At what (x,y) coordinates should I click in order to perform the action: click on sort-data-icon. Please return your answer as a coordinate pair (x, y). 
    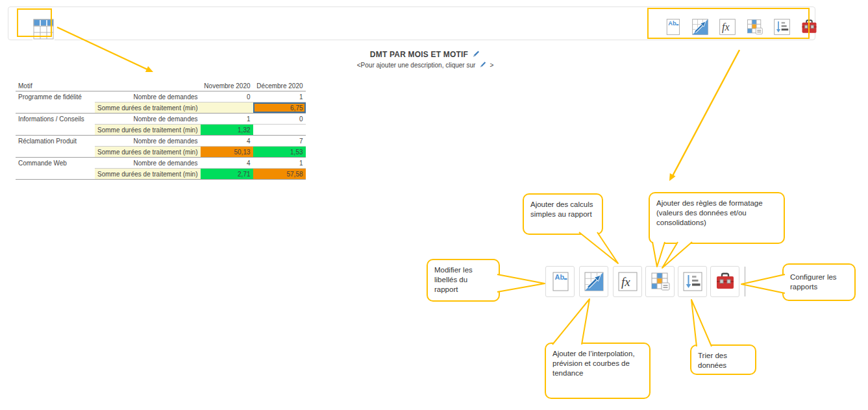
    Looking at the image, I should click on (693, 282).